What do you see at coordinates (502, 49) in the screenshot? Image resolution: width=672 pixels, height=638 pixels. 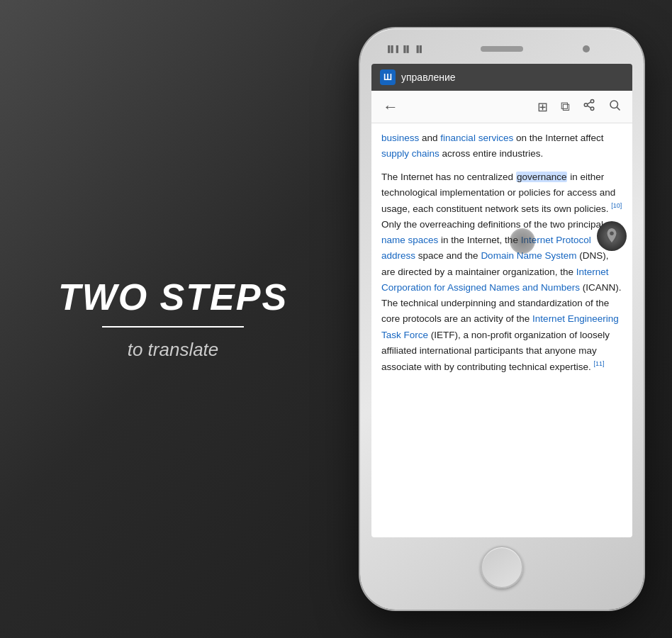 I see `speaker-grill` at bounding box center [502, 49].